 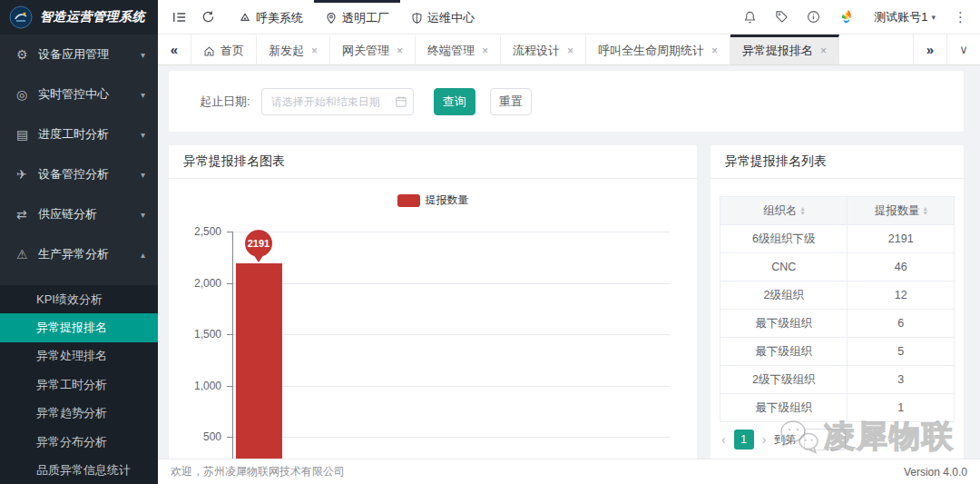 I want to click on sidebar-subitem-异常处理排名: 异常处理排名, so click(x=79, y=356).